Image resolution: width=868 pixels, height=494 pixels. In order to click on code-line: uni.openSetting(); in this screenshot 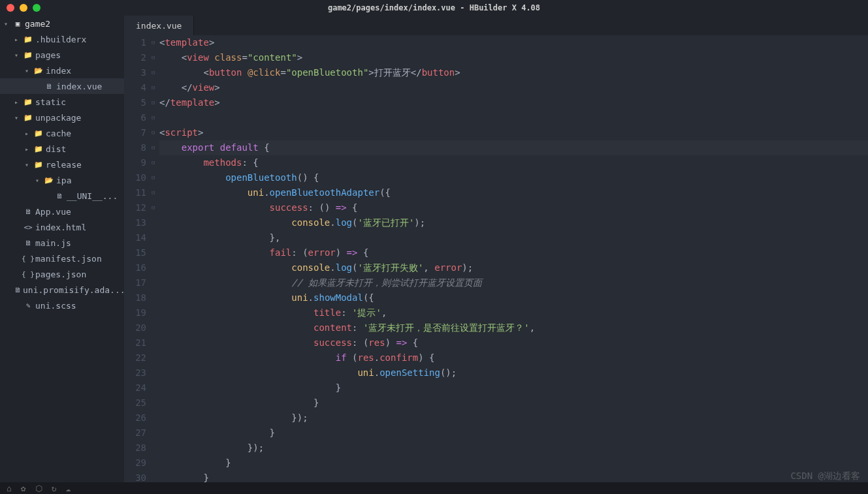, I will do `click(513, 373)`.